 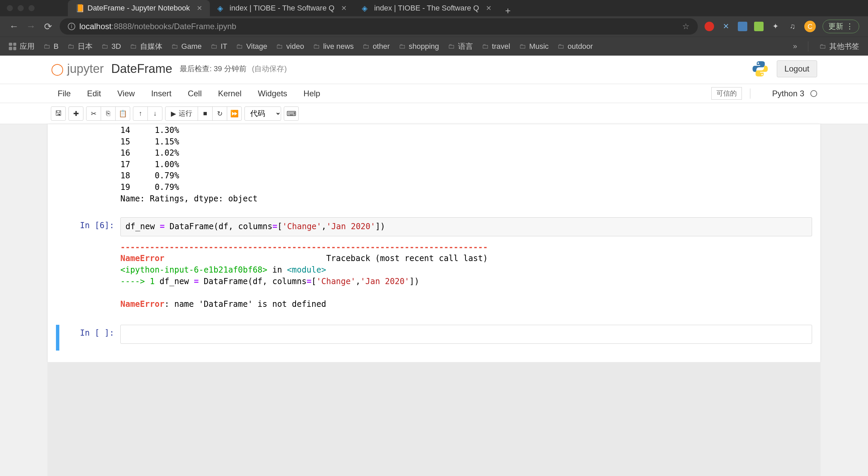 I want to click on output-text: 14 1.30% 15 1.15% 16 1.02% 17 1.00% 18 0…, so click(x=466, y=164).